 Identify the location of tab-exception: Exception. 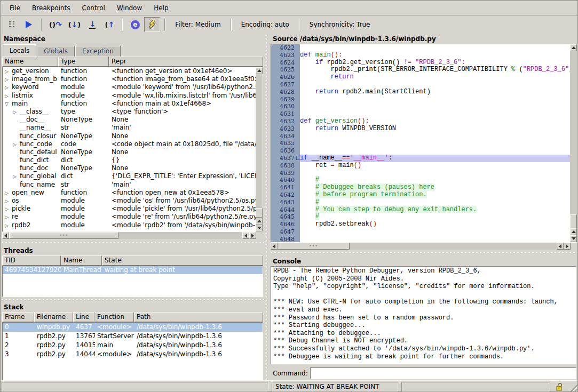
(98, 51).